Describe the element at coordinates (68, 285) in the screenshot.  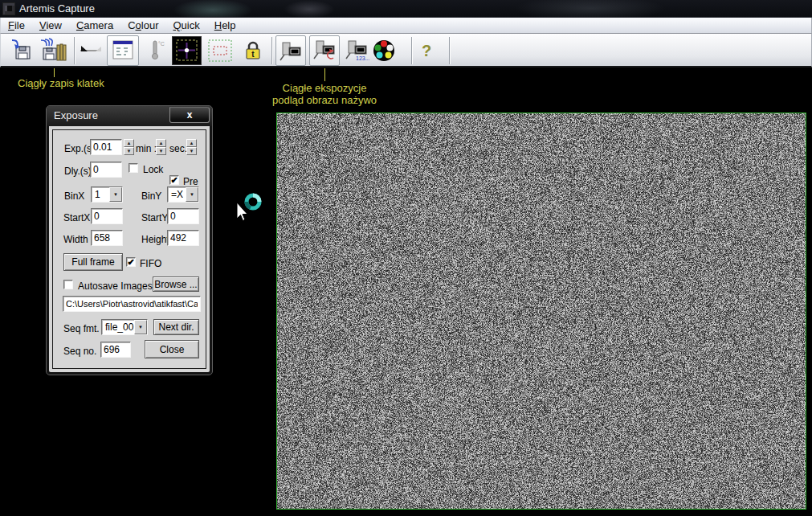
I see `autosave-checkbox` at that location.